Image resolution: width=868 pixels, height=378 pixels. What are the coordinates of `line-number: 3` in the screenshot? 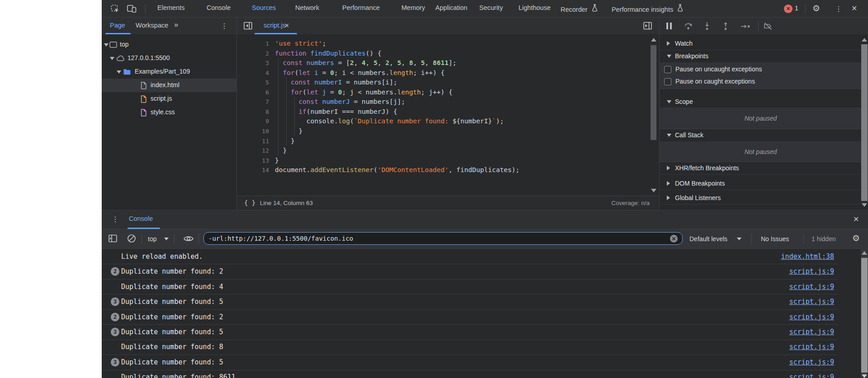 It's located at (253, 63).